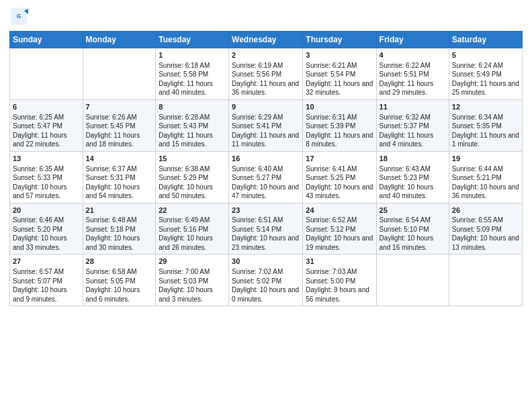  Describe the element at coordinates (192, 281) in the screenshot. I see `calendar-day-cell: 29Sunrise: 7:00 AMSunset: 5:03 PMDayligh…` at that location.